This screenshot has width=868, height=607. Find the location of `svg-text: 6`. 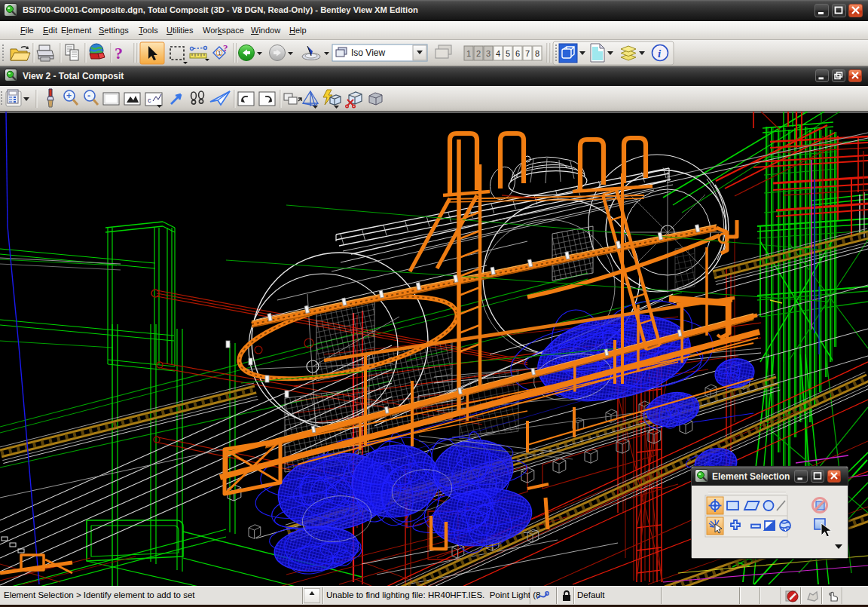

svg-text: 6 is located at coordinates (518, 54).